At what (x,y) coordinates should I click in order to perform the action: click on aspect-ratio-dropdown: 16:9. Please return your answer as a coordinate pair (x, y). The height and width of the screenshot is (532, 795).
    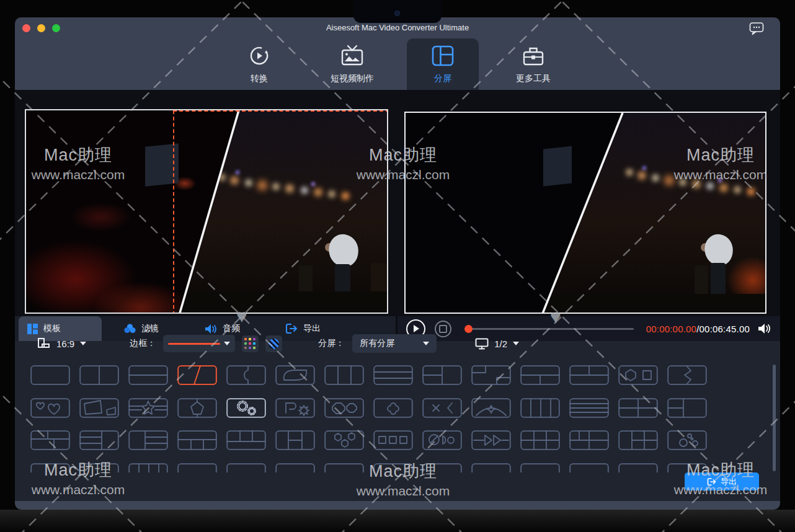
    Looking at the image, I should click on (62, 344).